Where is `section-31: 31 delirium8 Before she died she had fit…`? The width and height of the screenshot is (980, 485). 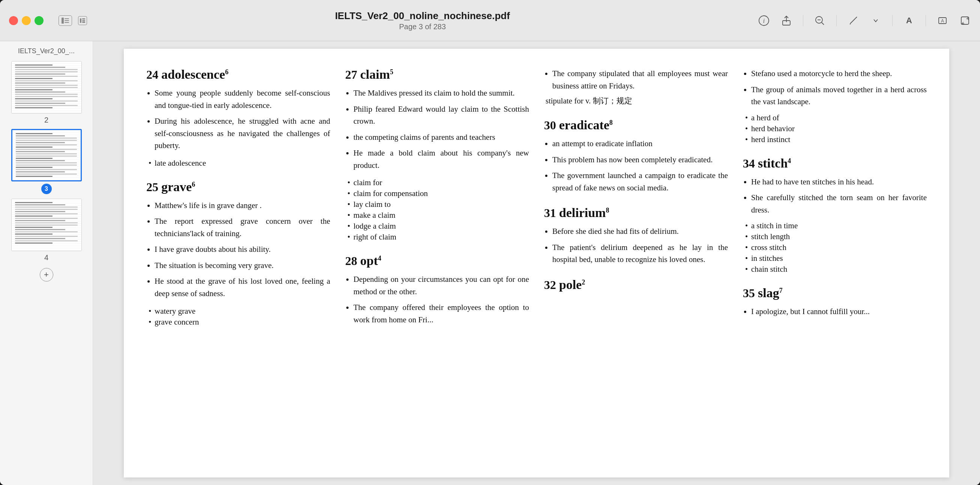
section-31: 31 delirium8 Before she died she had fit… is located at coordinates (636, 236).